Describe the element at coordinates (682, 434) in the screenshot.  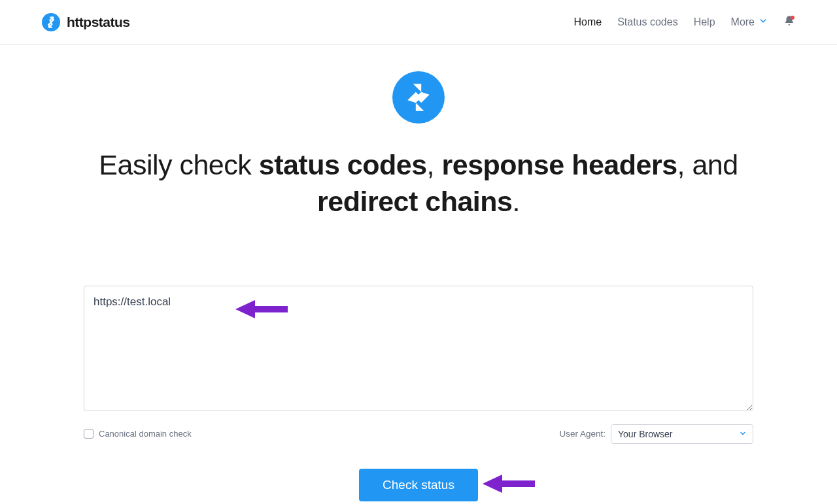
I see `user-agent-select: Your Browser` at that location.